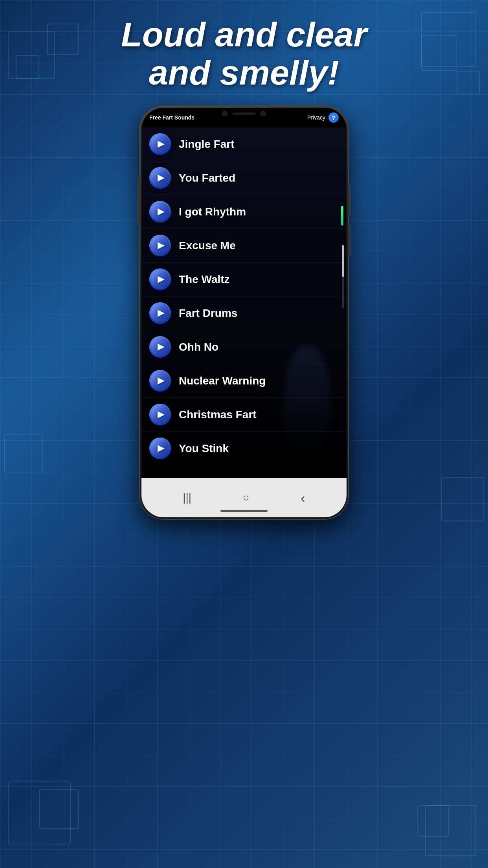 This screenshot has height=868, width=488. Describe the element at coordinates (204, 449) in the screenshot. I see `sound-name-10: You Stink` at that location.